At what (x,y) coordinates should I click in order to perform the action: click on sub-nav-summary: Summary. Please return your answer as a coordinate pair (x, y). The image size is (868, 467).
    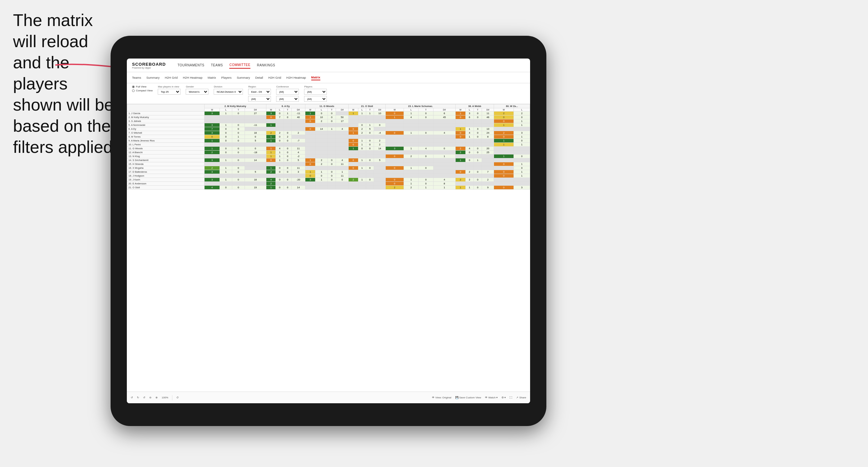
    Looking at the image, I should click on (153, 77).